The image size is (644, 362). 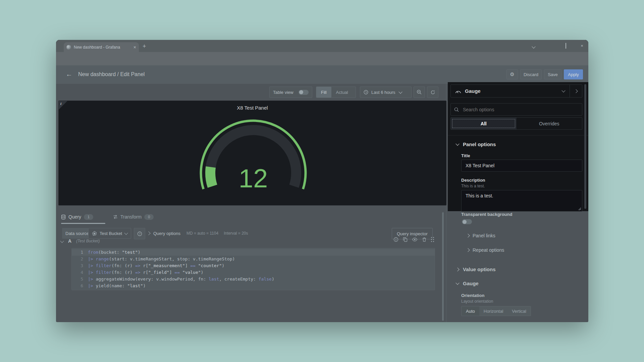 I want to click on code-line: 2 |> range(start: v.timeRangeStart, stop…, so click(x=253, y=259).